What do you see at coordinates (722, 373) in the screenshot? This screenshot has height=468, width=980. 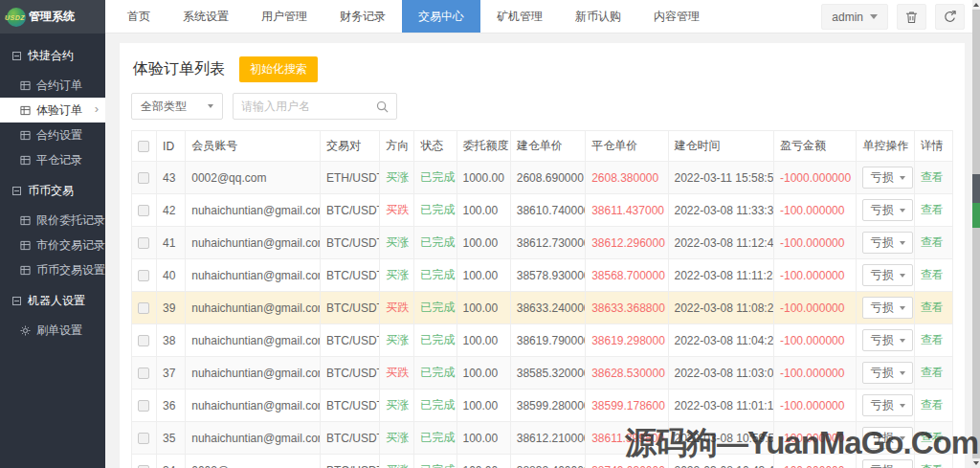 I see `cell-open-time: 2022-03-08 11:03:01` at bounding box center [722, 373].